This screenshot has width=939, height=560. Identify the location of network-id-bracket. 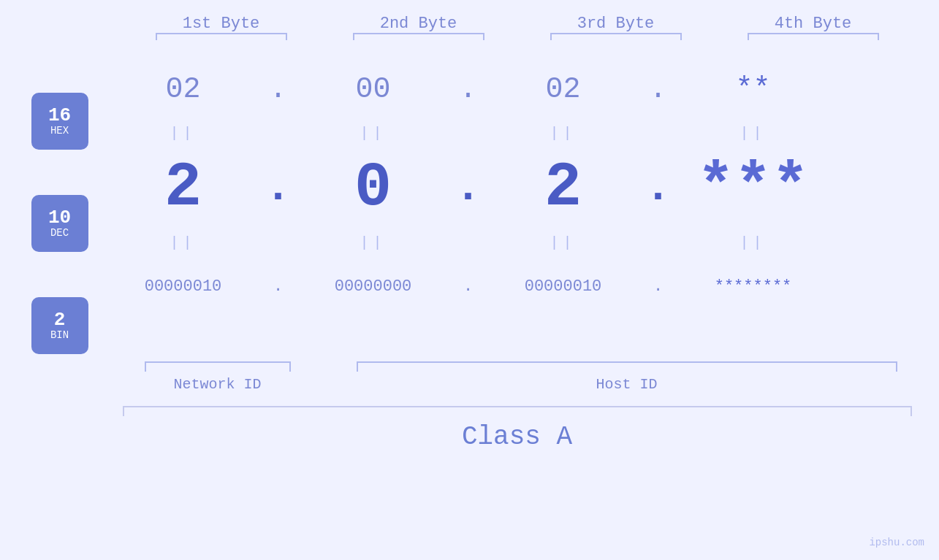
(218, 367).